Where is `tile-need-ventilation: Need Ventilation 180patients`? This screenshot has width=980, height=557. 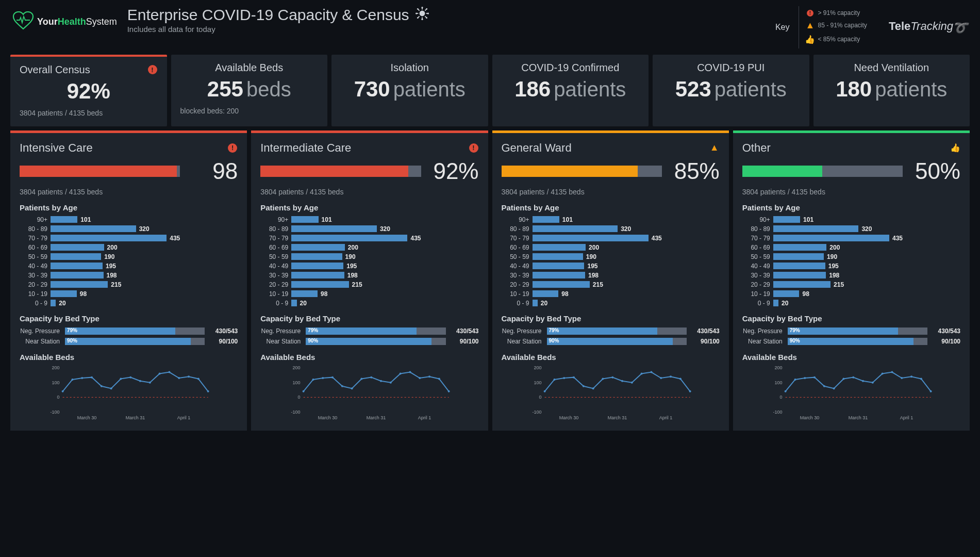 tile-need-ventilation: Need Ventilation 180patients is located at coordinates (892, 91).